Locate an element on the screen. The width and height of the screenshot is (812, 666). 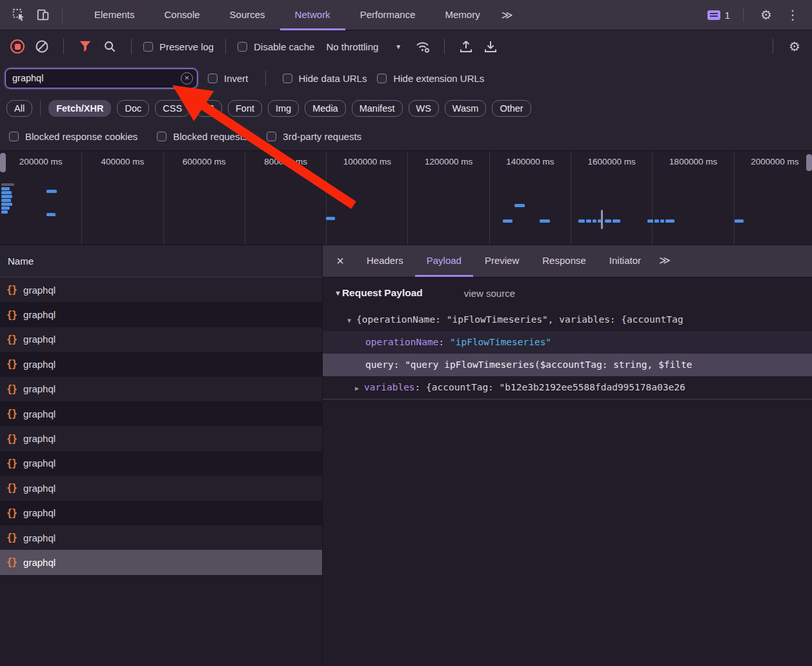
search-icon is located at coordinates (110, 46).